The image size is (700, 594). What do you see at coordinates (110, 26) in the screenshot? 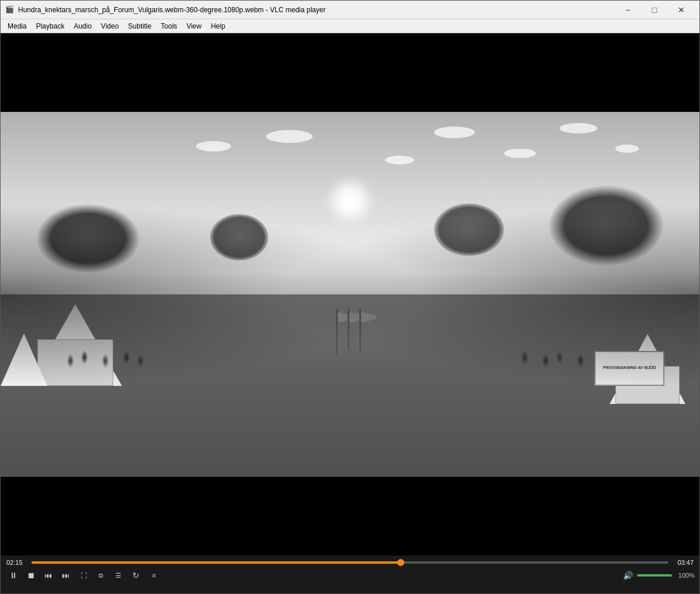
I see `menu-video: Video` at bounding box center [110, 26].